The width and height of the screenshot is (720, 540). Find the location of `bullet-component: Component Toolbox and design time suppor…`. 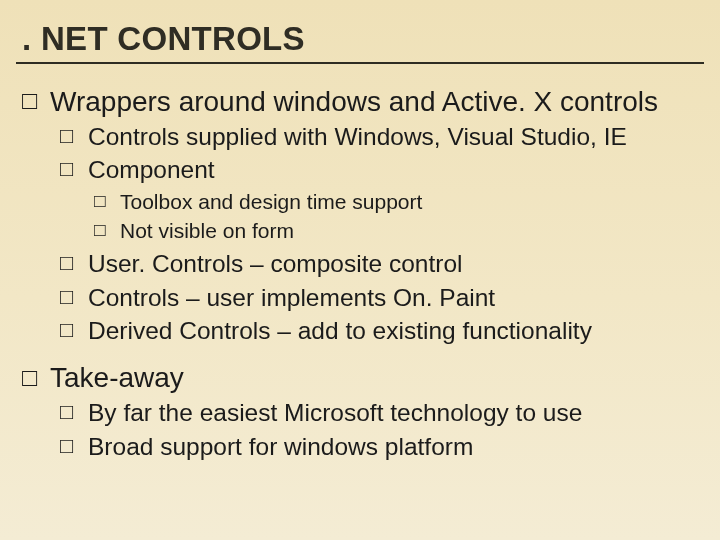

bullet-component: Component Toolbox and design time suppor… is located at coordinates (379, 199).